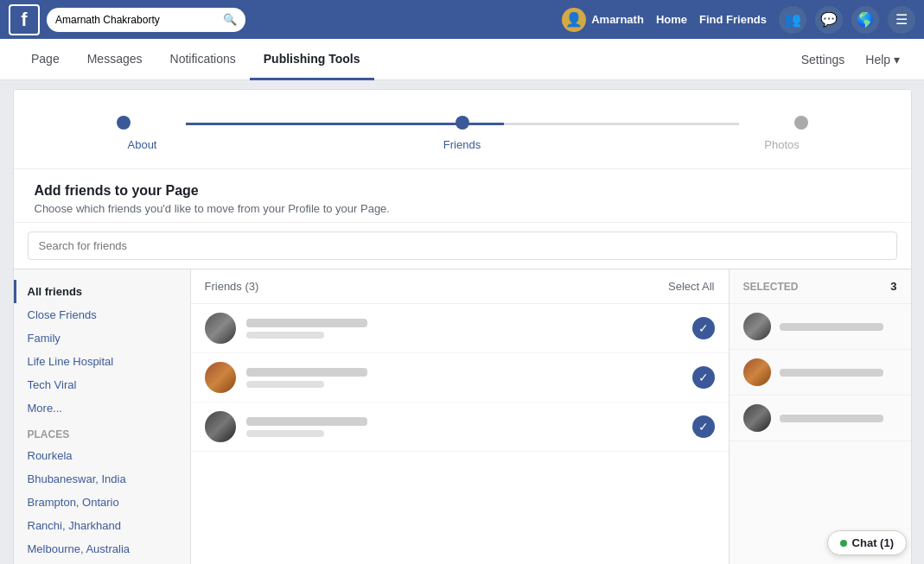 The width and height of the screenshot is (924, 564). I want to click on tab-messages: Messages, so click(115, 60).